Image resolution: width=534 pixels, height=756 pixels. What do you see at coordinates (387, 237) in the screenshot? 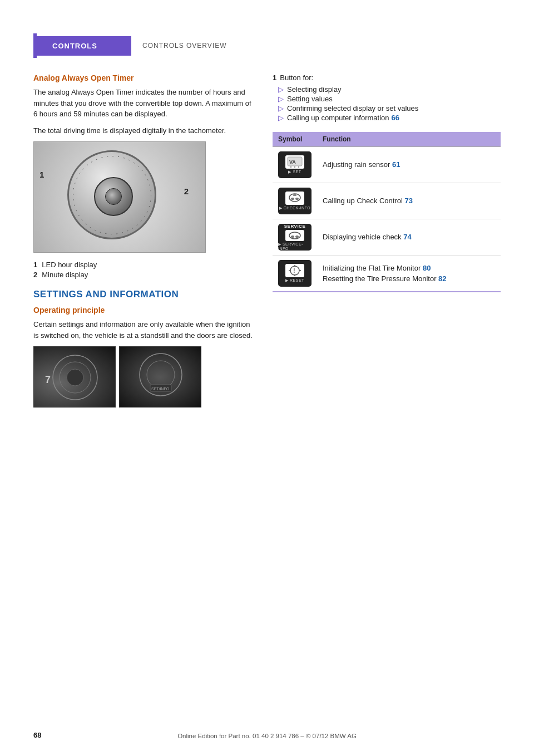
I see `table-row: SERVICE ▶ SERVICE-INFO` at bounding box center [387, 237].